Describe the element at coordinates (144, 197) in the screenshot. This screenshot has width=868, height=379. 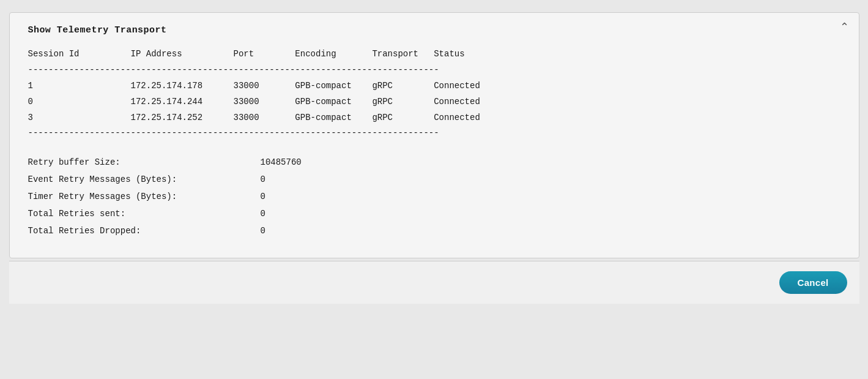
I see `stat-label: Timer Retry Messages (Bytes):` at that location.